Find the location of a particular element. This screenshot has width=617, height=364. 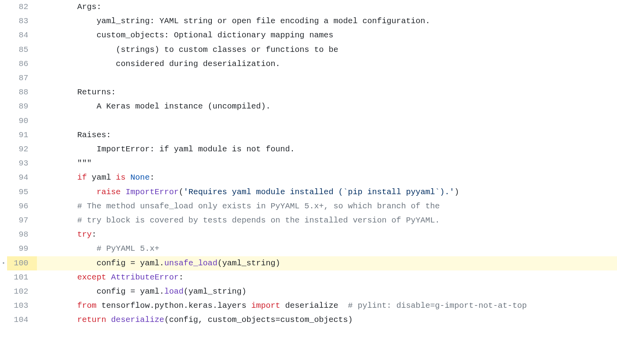

code-line: 101 except AttributeError: is located at coordinates (308, 278).